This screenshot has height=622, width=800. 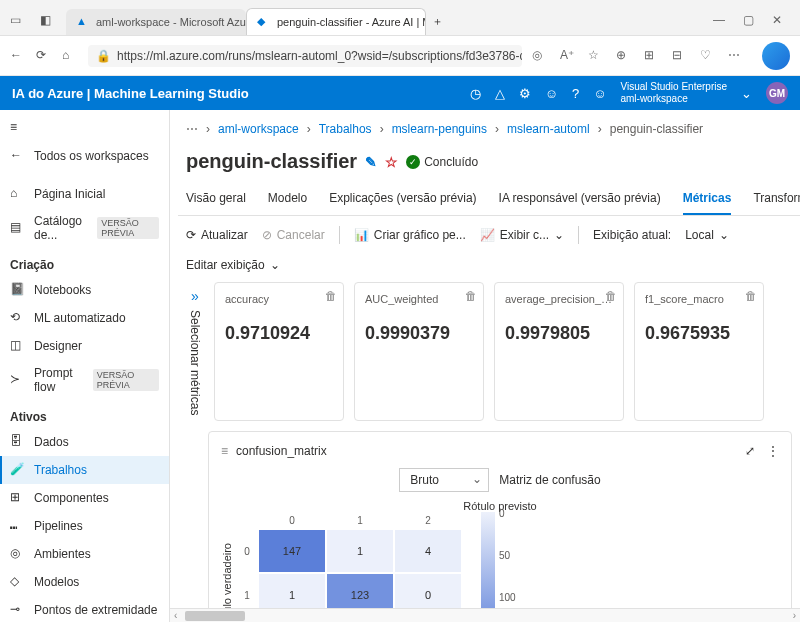 What do you see at coordinates (400, 93) in the screenshot?
I see `azure-header: IA do Azure | Machine Learning Studio ◷ …` at bounding box center [400, 93].